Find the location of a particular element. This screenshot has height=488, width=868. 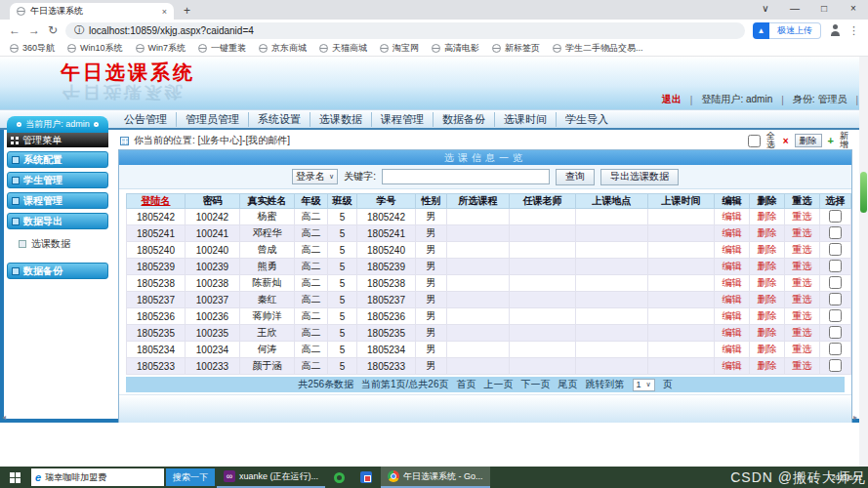

field-select: 登录名 ∨ is located at coordinates (314, 177).